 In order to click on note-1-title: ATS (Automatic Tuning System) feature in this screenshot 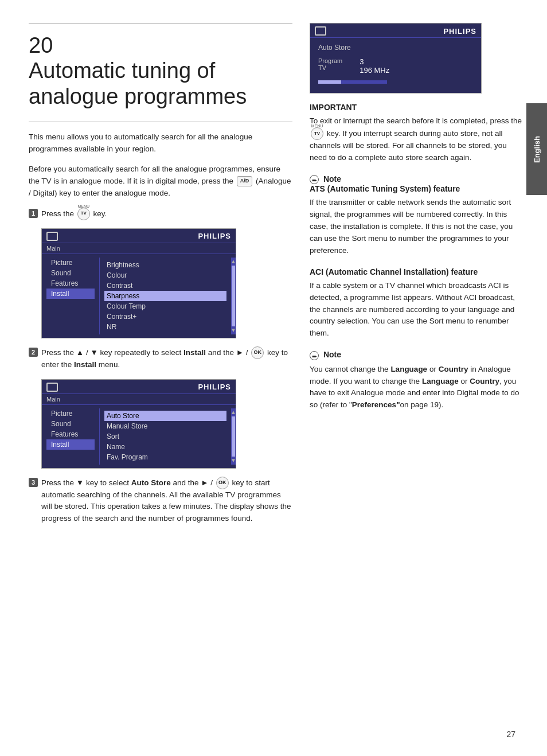, I will do `click(417, 189)`.